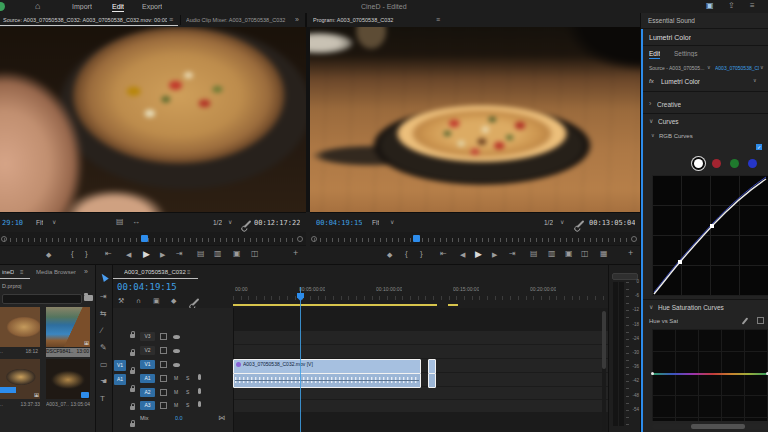 This screenshot has height=432, width=768. Describe the element at coordinates (339, 223) in the screenshot. I see `program-timecode: 00:04:19:15` at that location.